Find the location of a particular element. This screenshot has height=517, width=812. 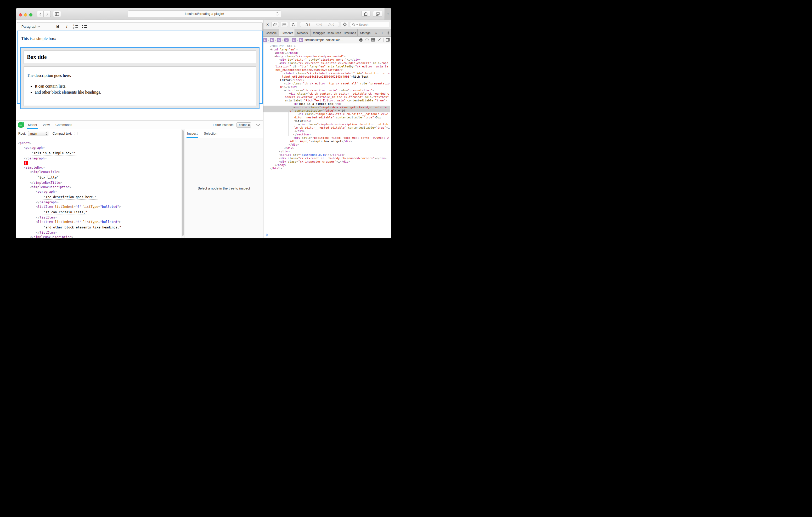

italic-button: I is located at coordinates (67, 27).